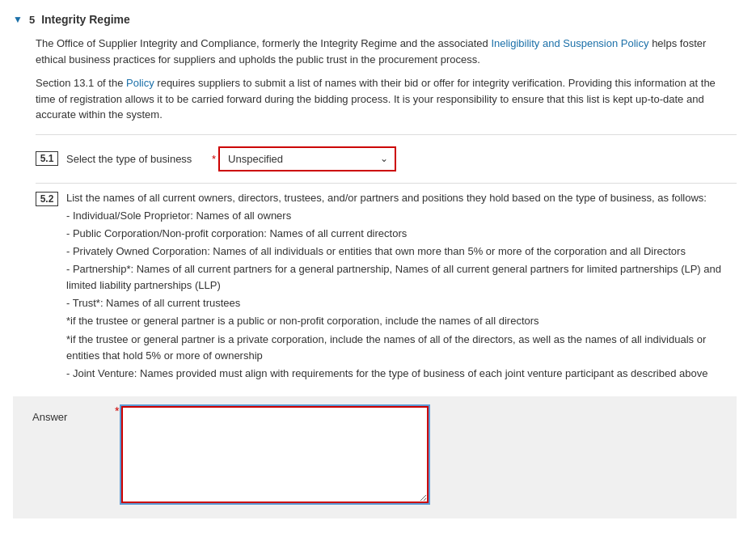  I want to click on intro-paragraph: The Office of Supplier Integrity and Com…, so click(386, 52).